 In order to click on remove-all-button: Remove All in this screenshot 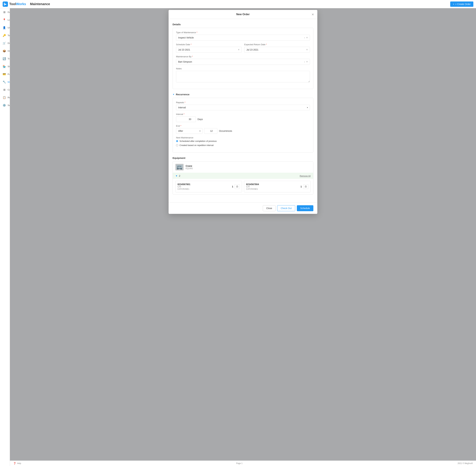, I will do `click(305, 176)`.